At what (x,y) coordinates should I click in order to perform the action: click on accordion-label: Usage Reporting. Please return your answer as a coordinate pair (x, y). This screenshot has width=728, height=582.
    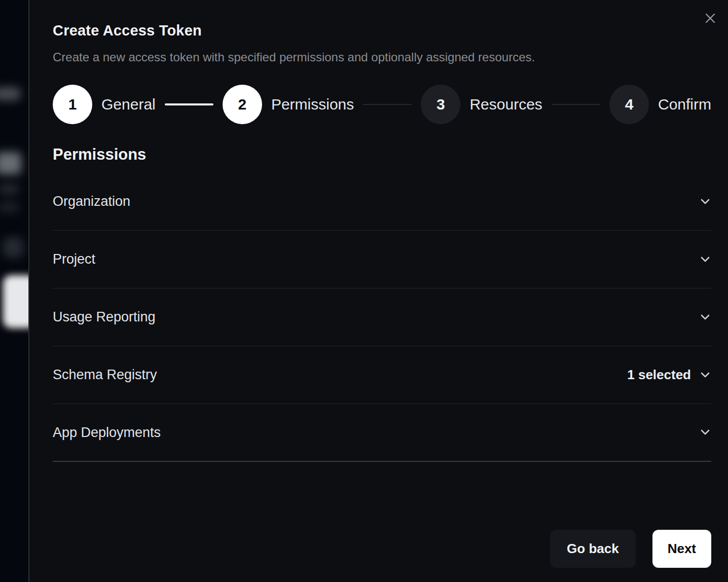
    Looking at the image, I should click on (104, 317).